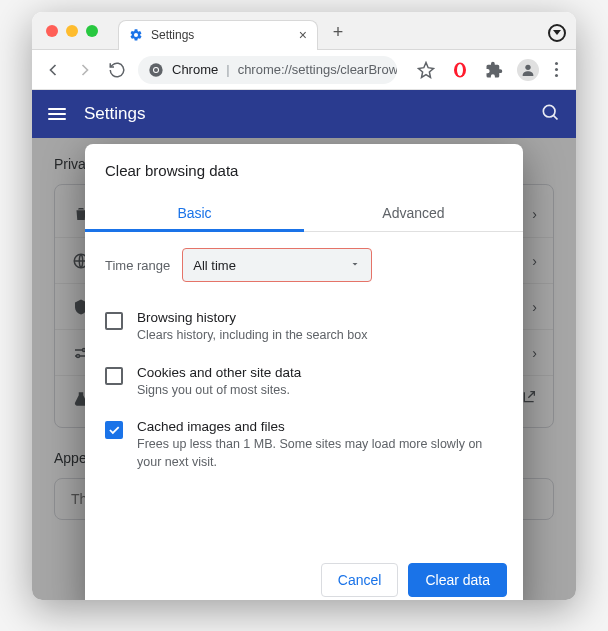  I want to click on checkbox-cached, so click(114, 430).